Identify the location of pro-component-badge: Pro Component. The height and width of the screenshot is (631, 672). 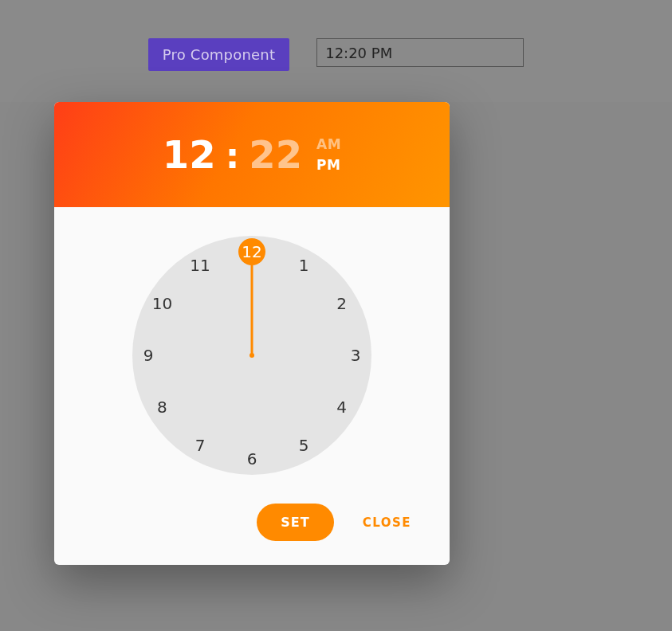
(218, 54).